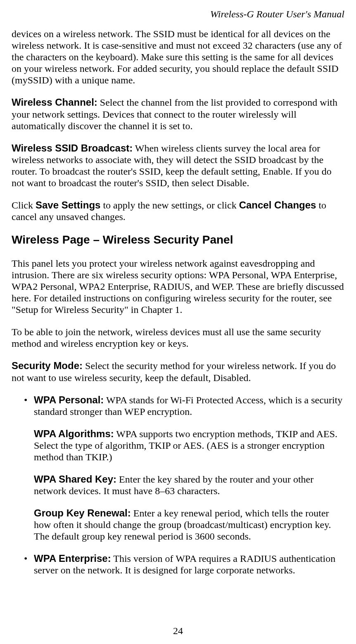 The height and width of the screenshot is (644, 356). I want to click on text-save-1: Click, so click(24, 205).